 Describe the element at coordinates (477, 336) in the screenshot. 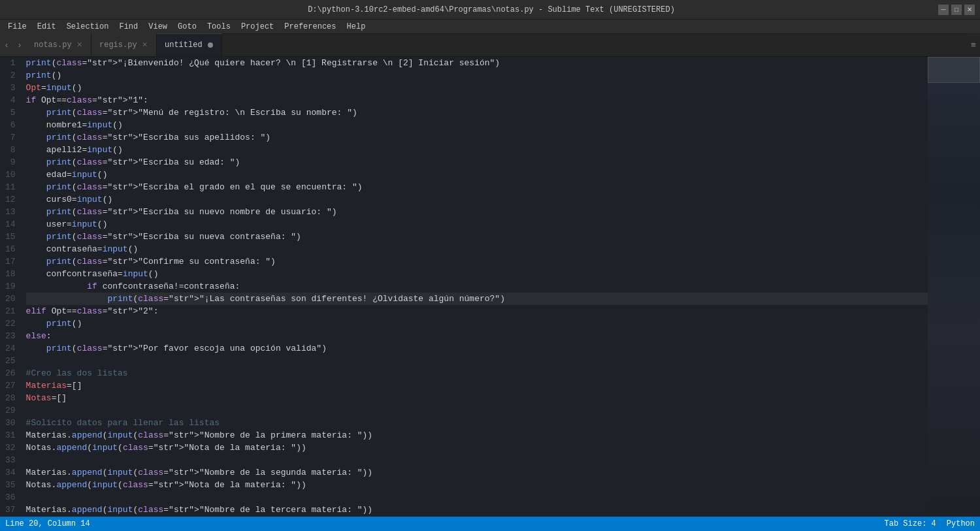

I see `code-line-23: else:` at that location.